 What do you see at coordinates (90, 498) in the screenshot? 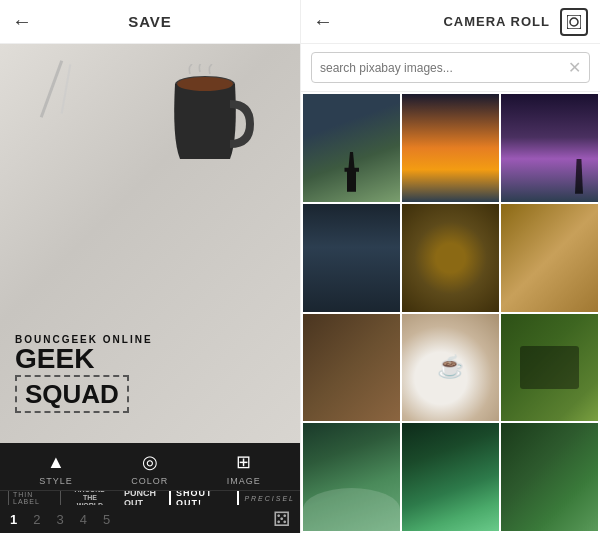
I see `style-around-item: AROUNDTHEWORLD` at bounding box center [90, 498].